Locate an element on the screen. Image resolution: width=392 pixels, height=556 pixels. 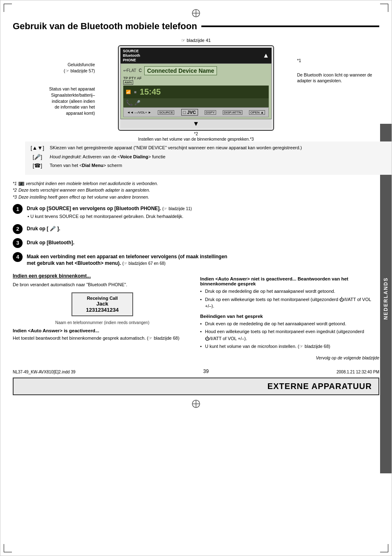
footnote-3-mark: *3 is located at coordinates (15, 197).